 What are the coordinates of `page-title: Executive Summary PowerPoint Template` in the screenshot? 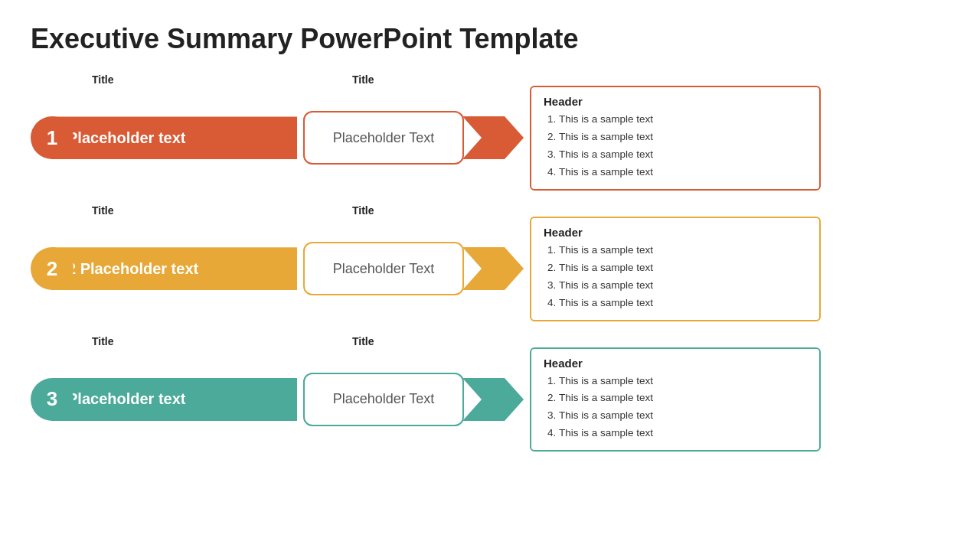 It's located at (490, 39).